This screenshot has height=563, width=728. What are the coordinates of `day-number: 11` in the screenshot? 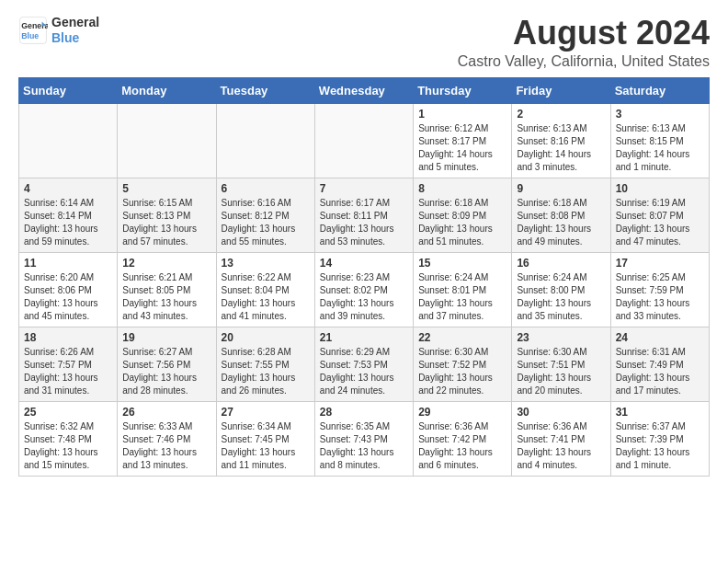 It's located at (68, 263).